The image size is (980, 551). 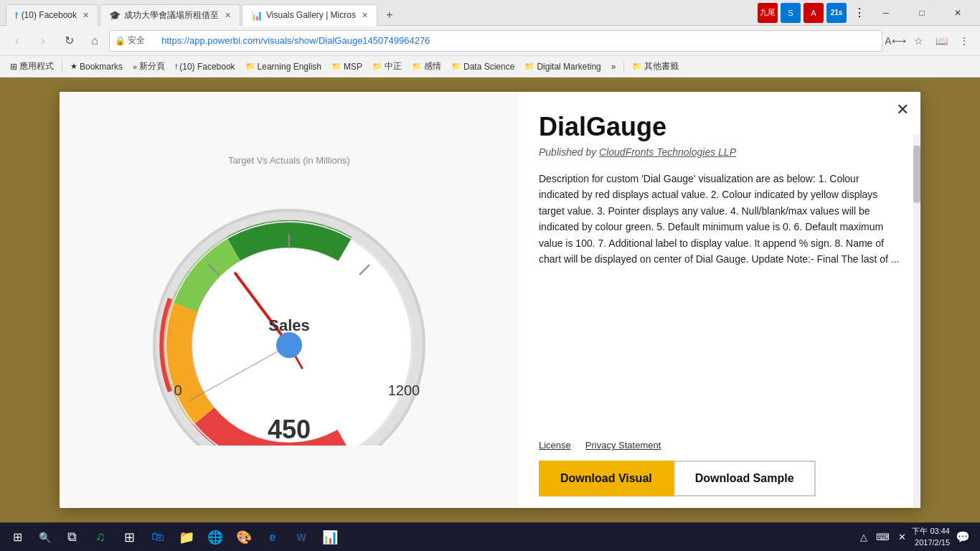 I want to click on taskbar-clock: 下午 03:44 2017/2/15, so click(x=931, y=537).